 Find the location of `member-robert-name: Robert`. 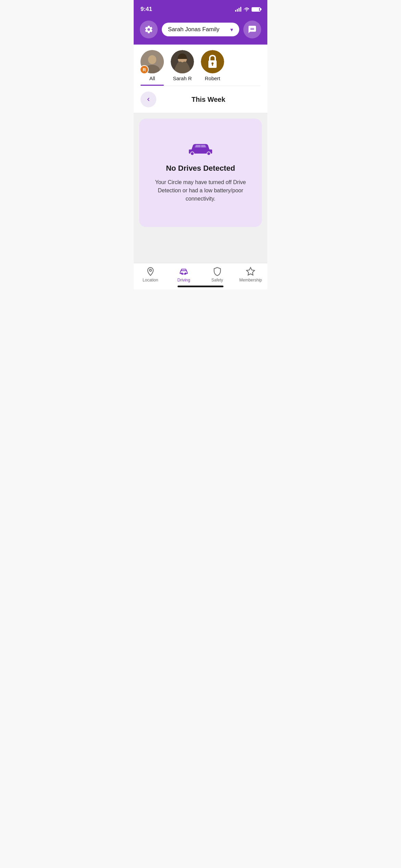

member-robert-name: Robert is located at coordinates (212, 78).